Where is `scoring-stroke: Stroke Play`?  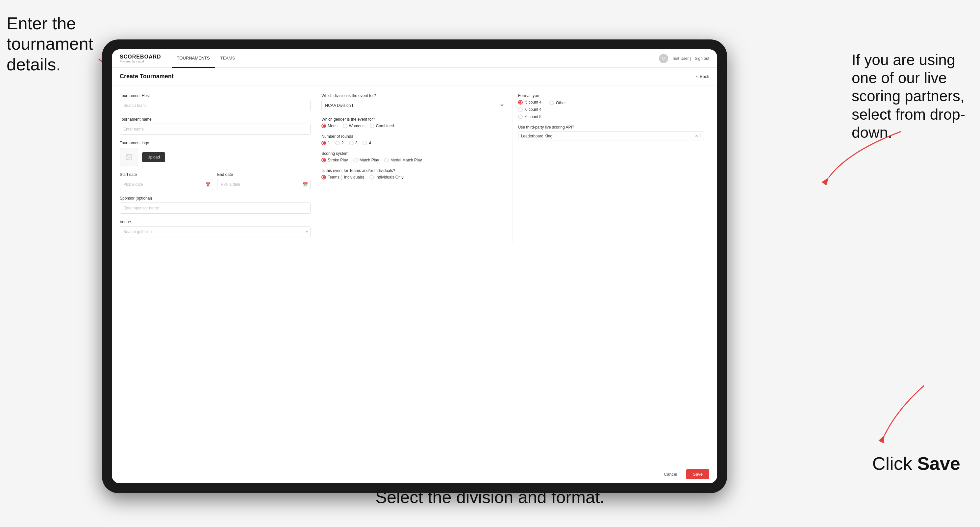 scoring-stroke: Stroke Play is located at coordinates (335, 160).